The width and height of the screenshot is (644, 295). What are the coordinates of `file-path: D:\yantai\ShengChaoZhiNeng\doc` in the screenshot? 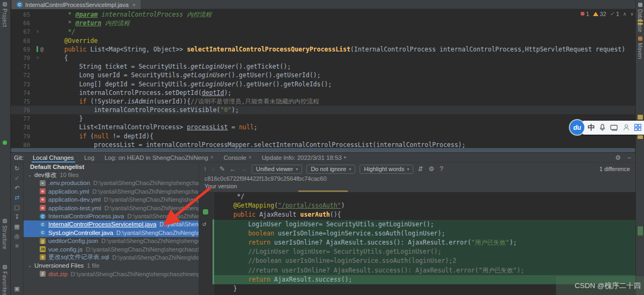 It's located at (156, 257).